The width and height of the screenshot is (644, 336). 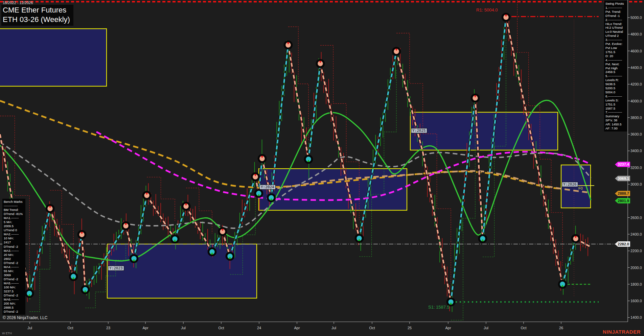 I want to click on year-range-label-2026: Y:2026, so click(x=570, y=185).